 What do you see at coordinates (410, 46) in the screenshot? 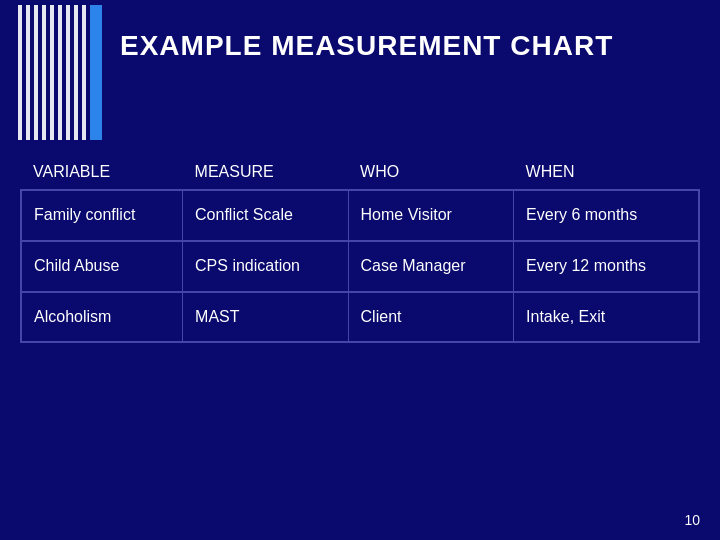
I see `page-title: EXAMPLE MEASUREMENT CHART` at bounding box center [410, 46].